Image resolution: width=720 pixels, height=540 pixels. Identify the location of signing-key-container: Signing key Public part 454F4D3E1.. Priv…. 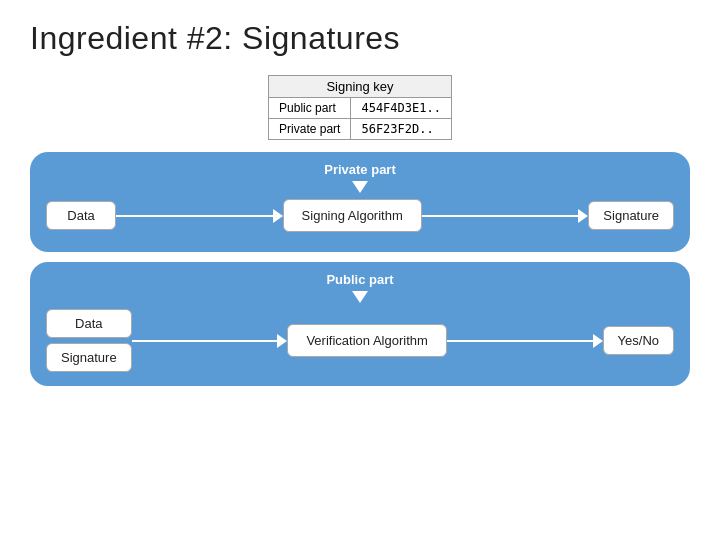
(360, 108).